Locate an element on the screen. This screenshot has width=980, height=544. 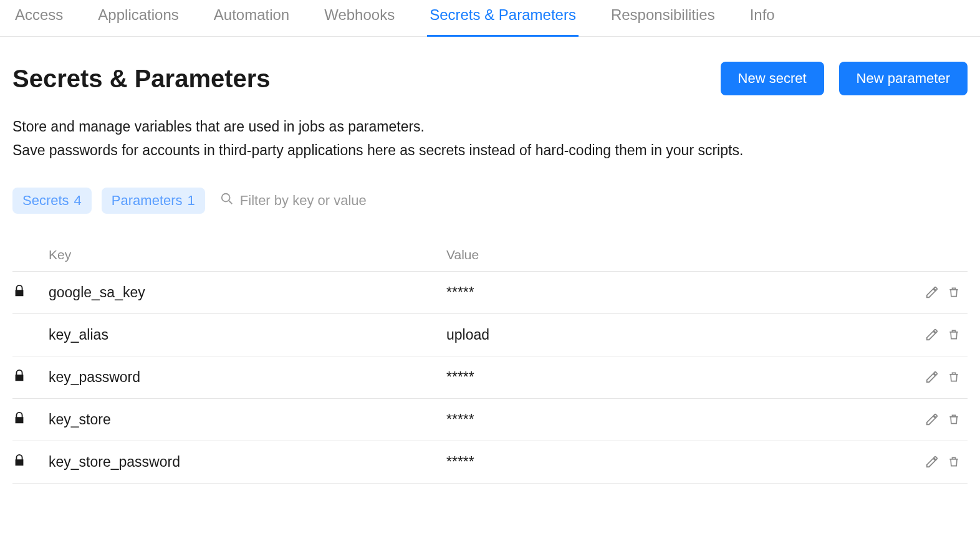
cell-key: key_alias is located at coordinates (247, 335).